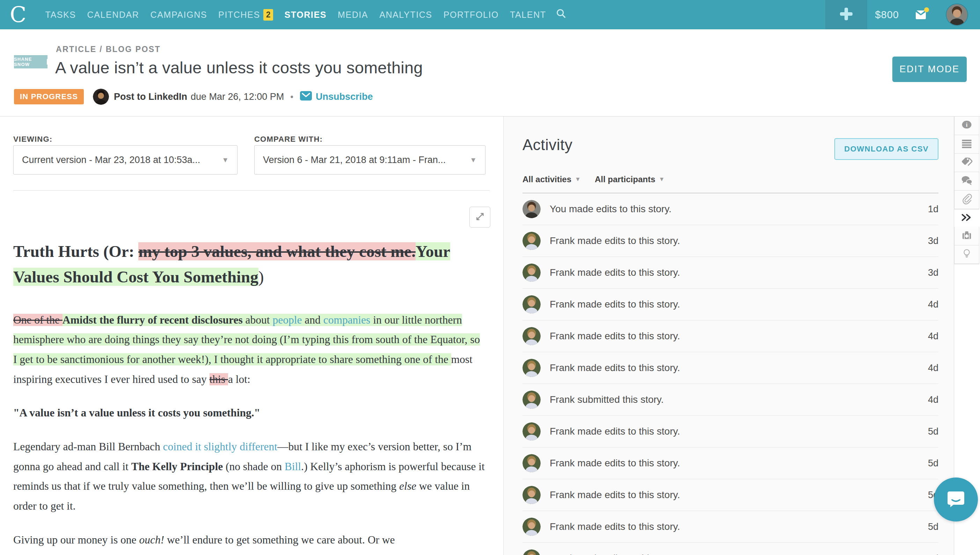 This screenshot has height=555, width=980. Describe the element at coordinates (967, 163) in the screenshot. I see `rail-tags-button` at that location.